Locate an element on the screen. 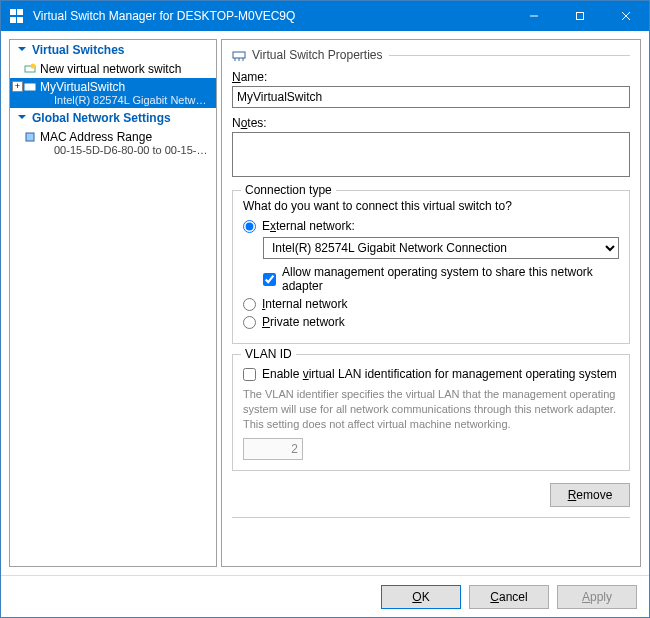  group-legend: Connection type is located at coordinates (288, 190).